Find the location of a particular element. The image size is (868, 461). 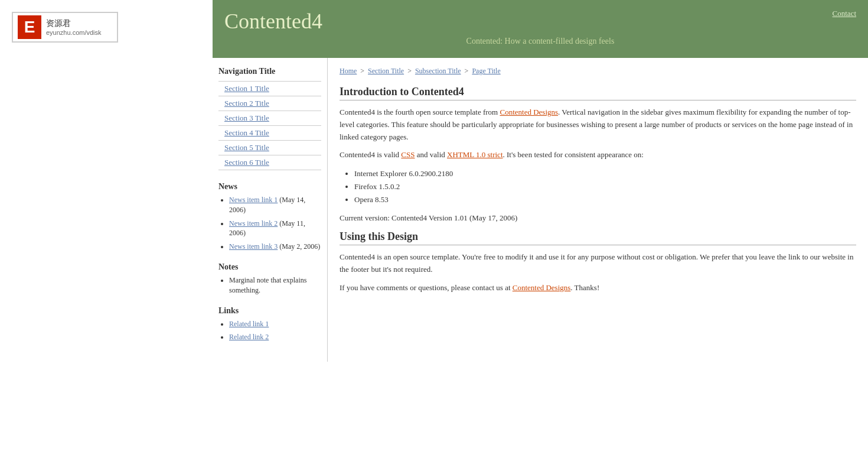

site-subtitle: Contented: How a content-filled design f… is located at coordinates (540, 41).